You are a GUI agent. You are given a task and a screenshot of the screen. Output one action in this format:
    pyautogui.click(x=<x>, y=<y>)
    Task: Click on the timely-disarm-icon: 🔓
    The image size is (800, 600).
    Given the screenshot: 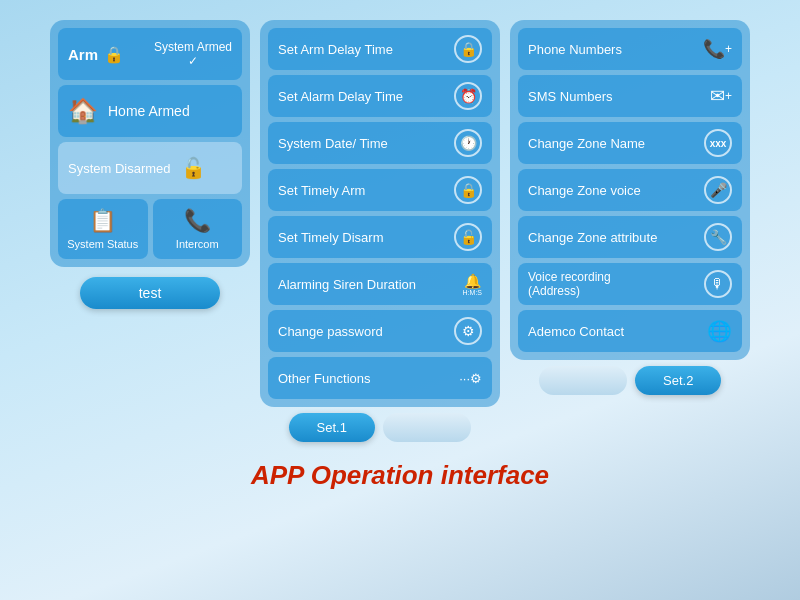 What is the action you would take?
    pyautogui.click(x=468, y=237)
    